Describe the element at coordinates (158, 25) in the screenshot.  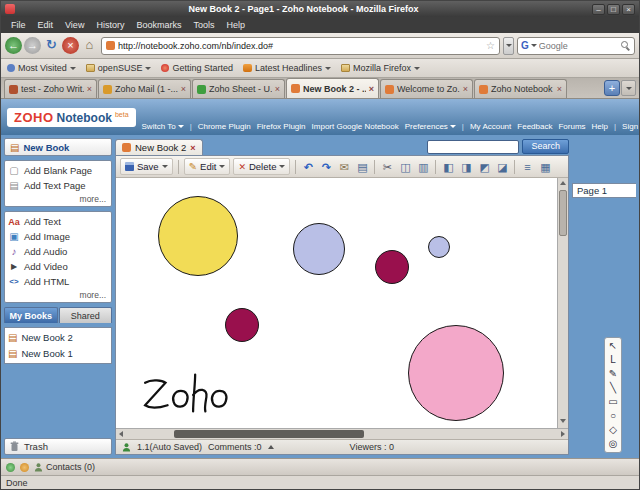
I see `menu-bookmarks: Bookmarks` at that location.